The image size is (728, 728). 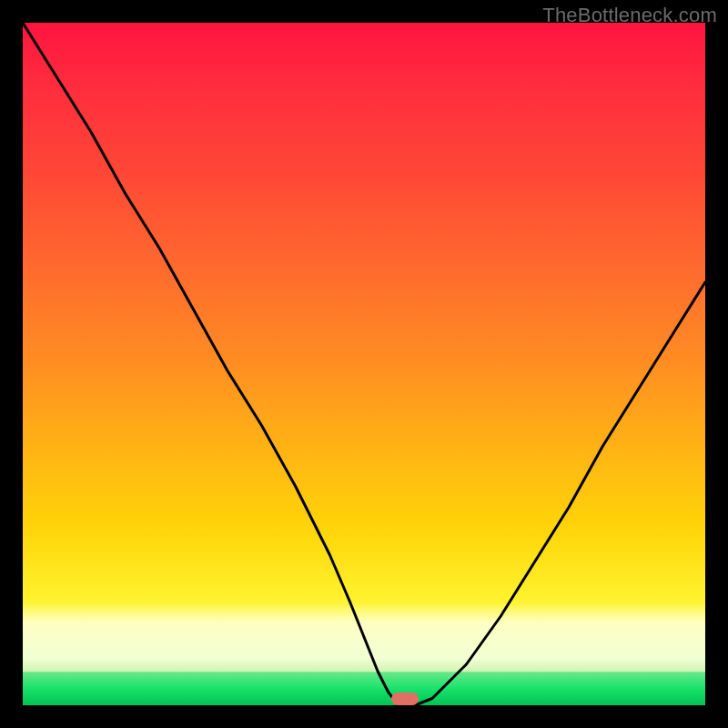 I want to click on watermark-text: TheBottleneck.com, so click(x=630, y=15).